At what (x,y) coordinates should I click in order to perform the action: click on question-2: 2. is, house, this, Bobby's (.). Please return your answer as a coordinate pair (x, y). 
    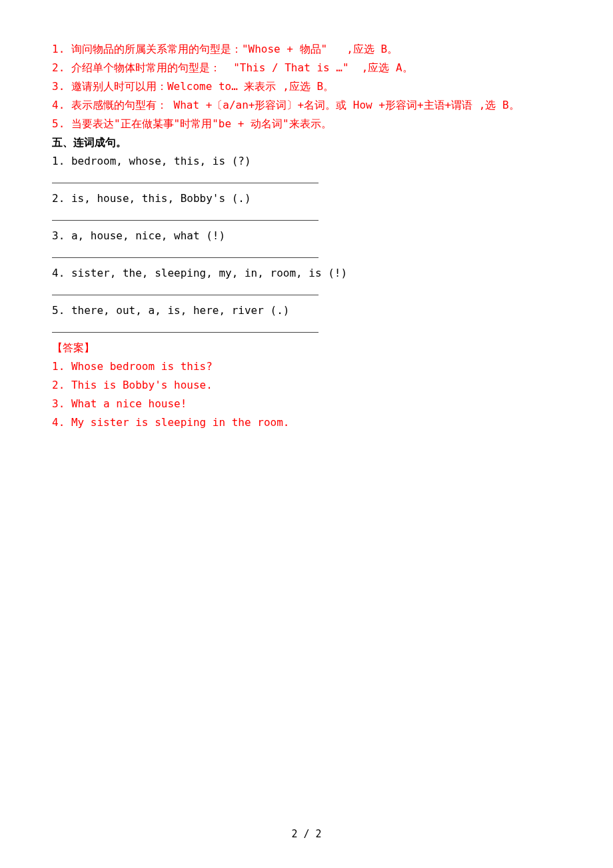
    Looking at the image, I should click on (306, 199).